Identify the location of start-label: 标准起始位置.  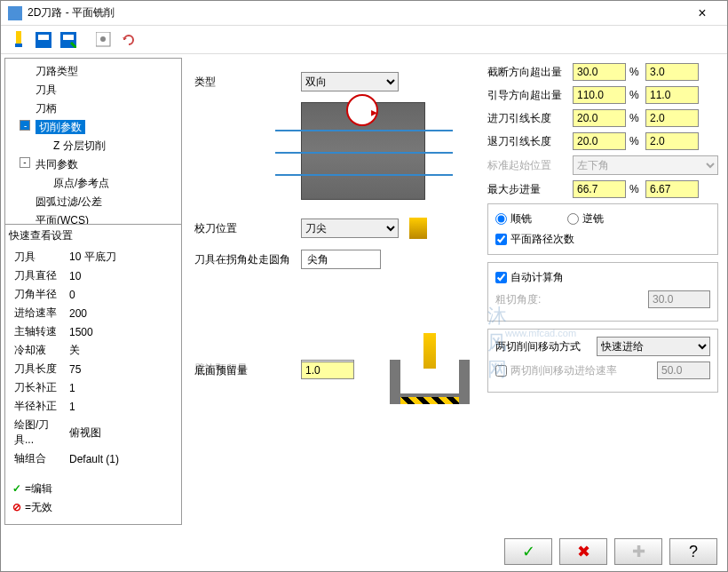
(528, 165).